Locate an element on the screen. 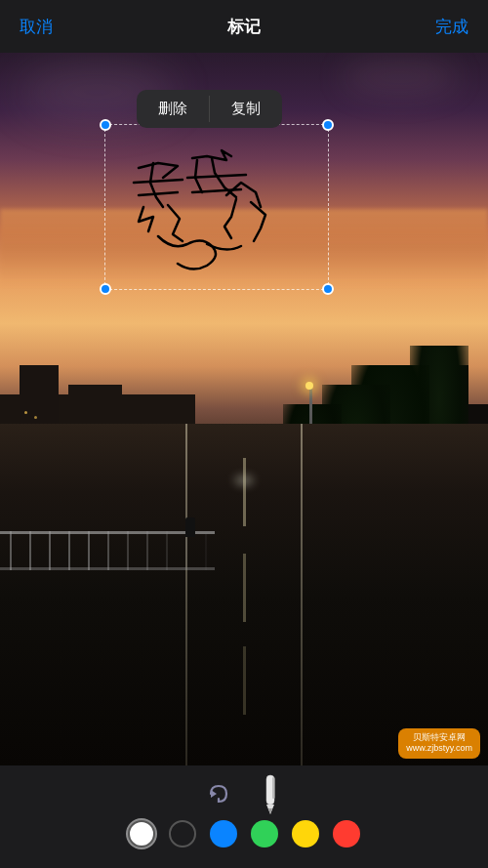  color-yellow is located at coordinates (305, 834).